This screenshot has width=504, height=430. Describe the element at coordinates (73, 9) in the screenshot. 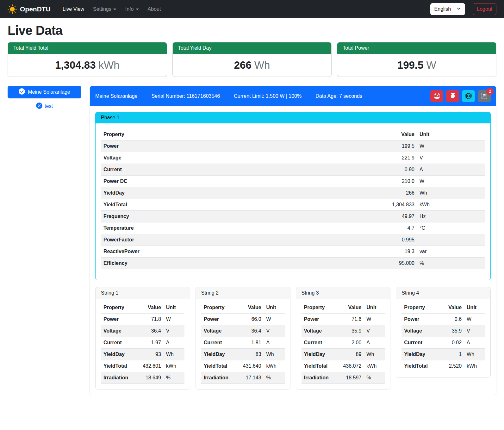

I see `nav-item-live-view: Live View` at that location.